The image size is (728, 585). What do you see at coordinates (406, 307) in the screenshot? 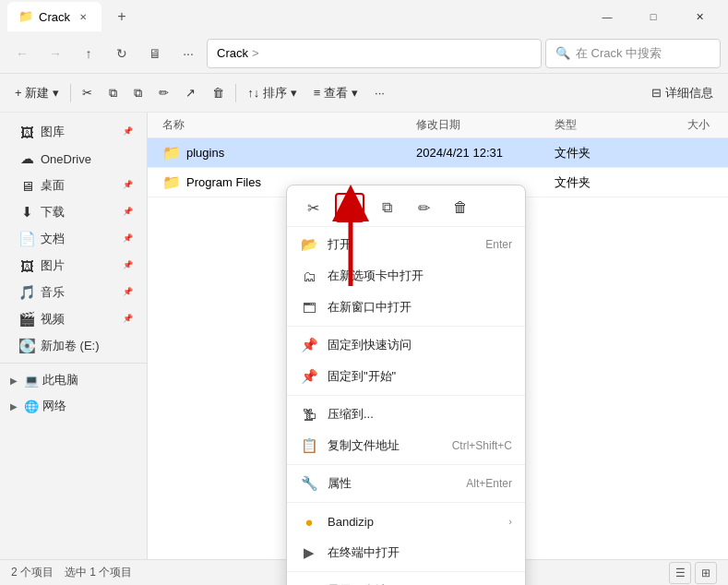
I see `ctx-item-open-new-win: 🗔 在新窗口中打开` at bounding box center [406, 307].